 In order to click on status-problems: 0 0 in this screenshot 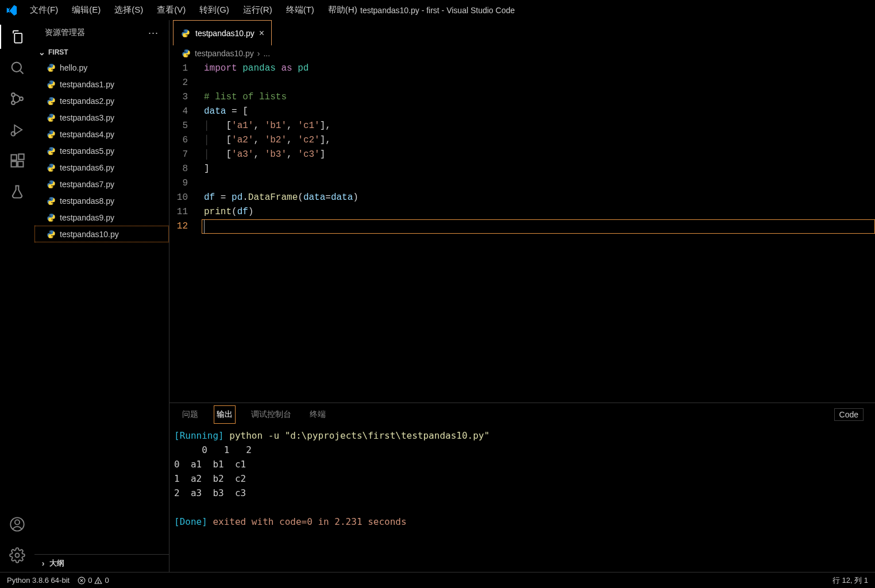, I will do `click(93, 580)`.